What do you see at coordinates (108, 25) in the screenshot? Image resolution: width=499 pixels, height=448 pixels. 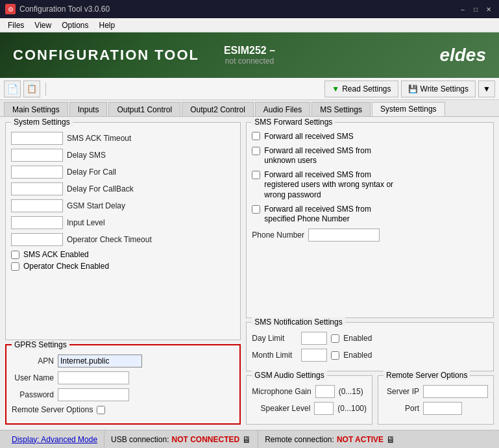 I see `menu-help: Help` at bounding box center [108, 25].